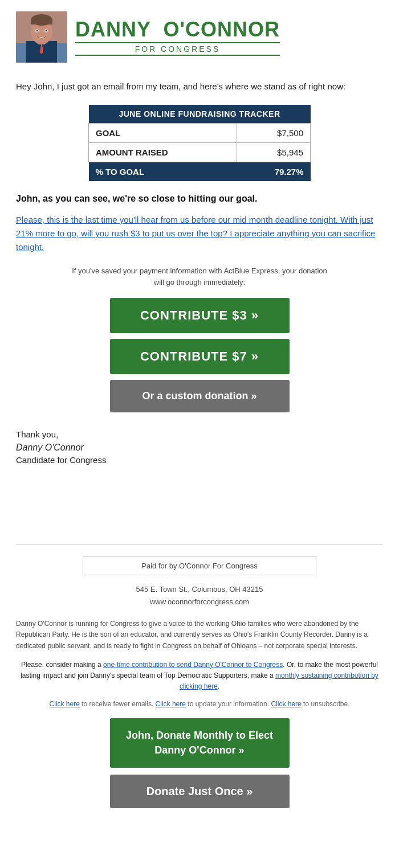  What do you see at coordinates (199, 704) in the screenshot?
I see `unsubscribe-text: Click here to receive fewer emails. Clic…` at bounding box center [199, 704].